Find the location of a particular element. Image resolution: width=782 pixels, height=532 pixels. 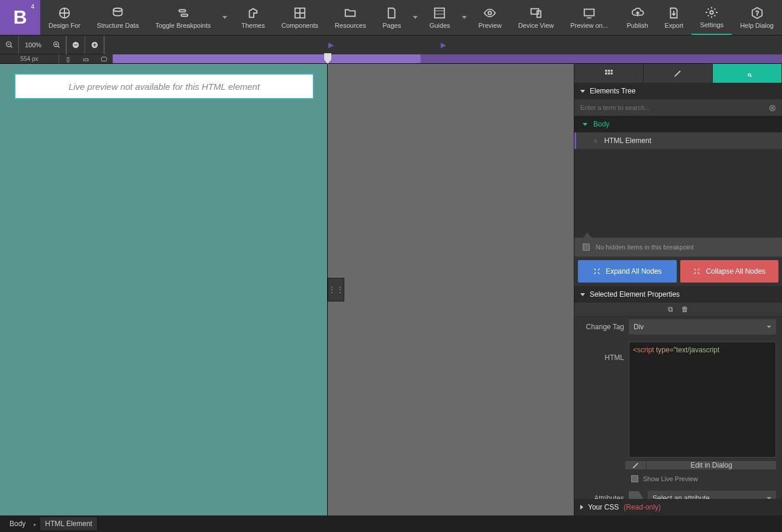

settings-label: Settings is located at coordinates (712, 25).